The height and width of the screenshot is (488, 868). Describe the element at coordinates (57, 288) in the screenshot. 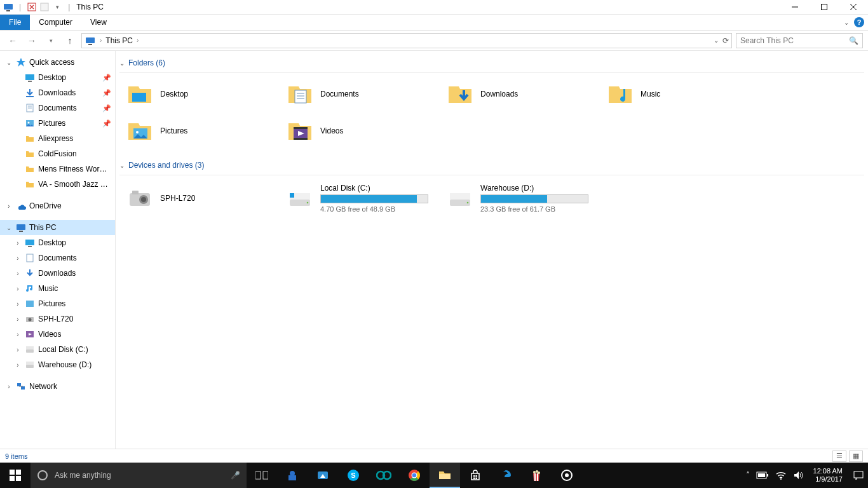

I see `tree-pc-music: ›Music` at that location.